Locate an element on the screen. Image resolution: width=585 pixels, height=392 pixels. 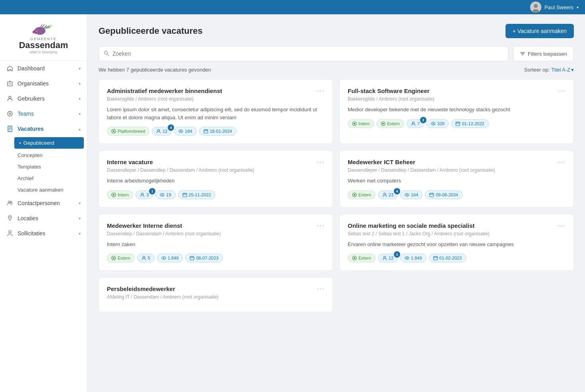
vacature-org: Afdeling IT / Dassendam / Ambrero (root … is located at coordinates (216, 297).